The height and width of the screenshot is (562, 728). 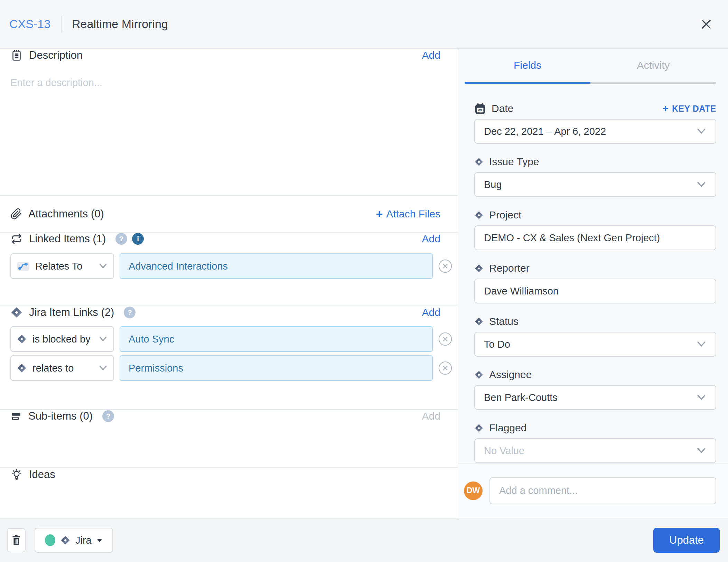 I want to click on issue-title: Realtime Mirroring, so click(x=120, y=24).